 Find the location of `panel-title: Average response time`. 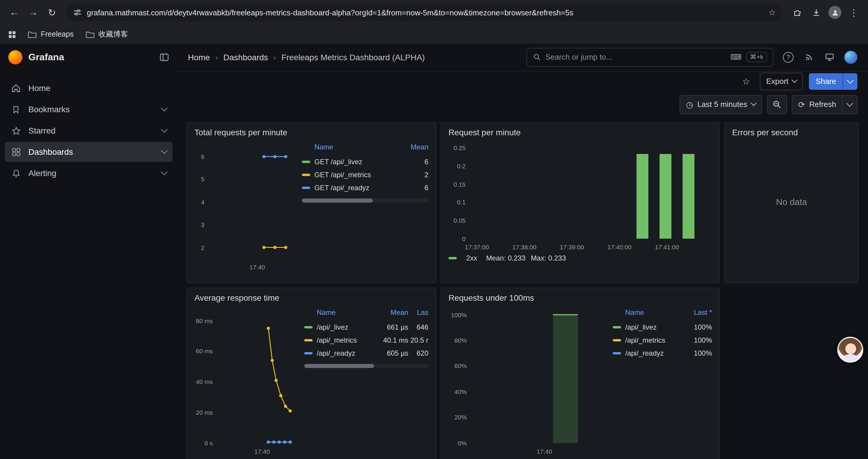

panel-title: Average response time is located at coordinates (311, 298).